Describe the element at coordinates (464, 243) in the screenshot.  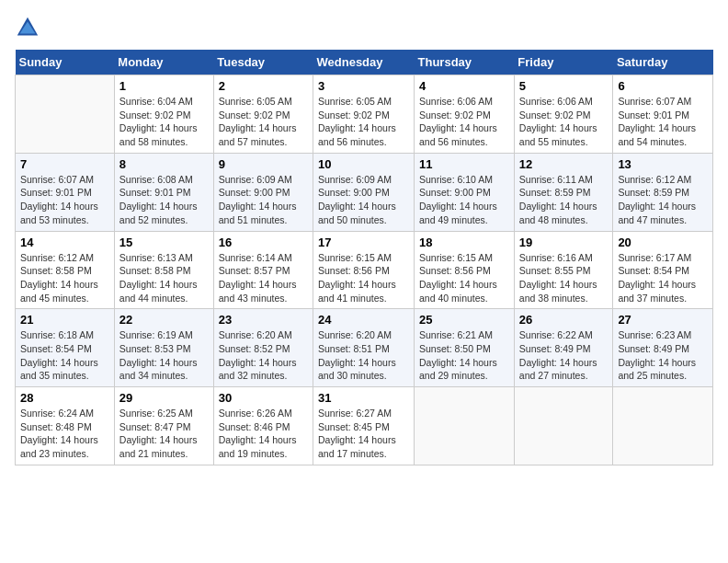
I see `day-number: 18` at that location.